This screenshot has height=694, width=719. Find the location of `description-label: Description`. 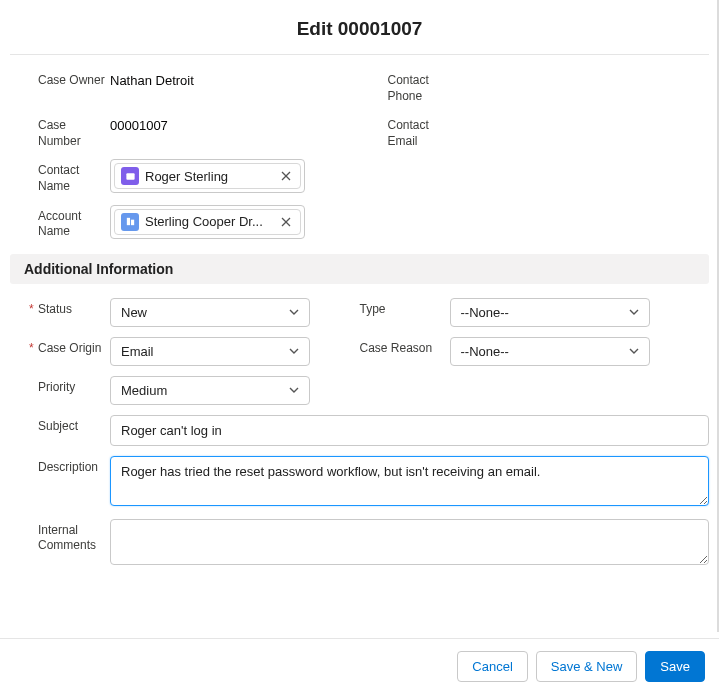

description-label: Description is located at coordinates (60, 482).